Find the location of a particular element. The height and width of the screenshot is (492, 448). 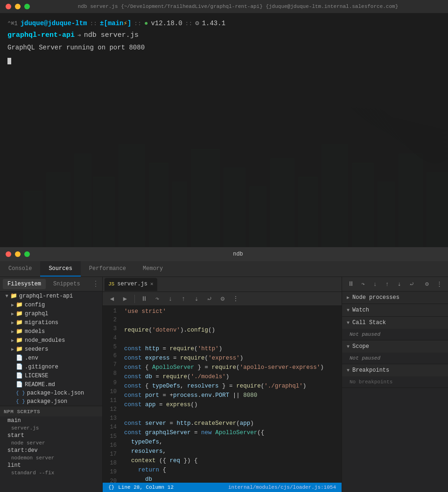

json-icon-package-lock: { } is located at coordinates (21, 393).